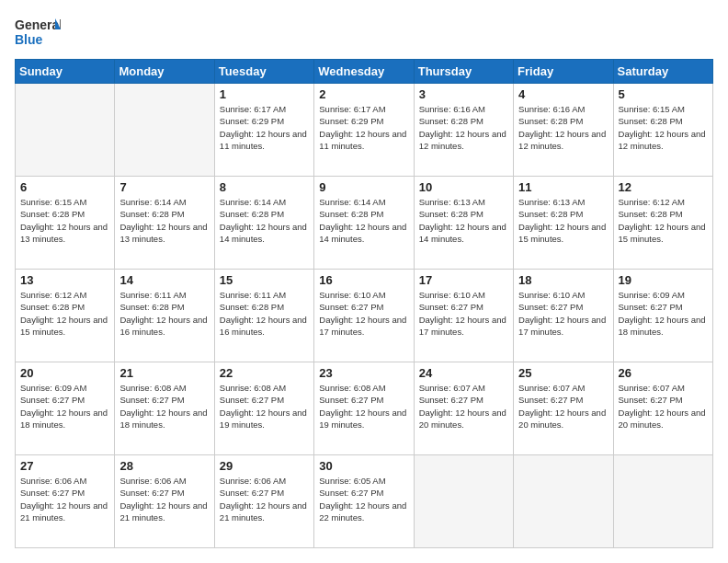  I want to click on calendar-cell: 4Sunrise: 6:16 AM Sunset: 6:28 PM Daylig…, so click(563, 131).